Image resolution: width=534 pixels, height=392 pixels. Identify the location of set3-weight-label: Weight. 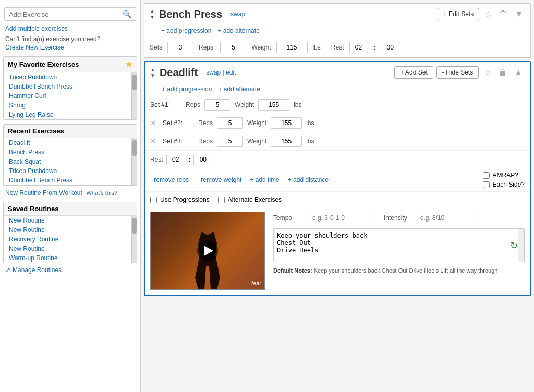
(257, 141).